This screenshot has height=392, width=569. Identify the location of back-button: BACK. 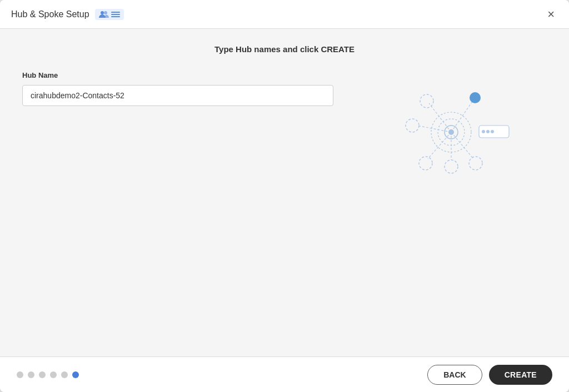
(455, 375).